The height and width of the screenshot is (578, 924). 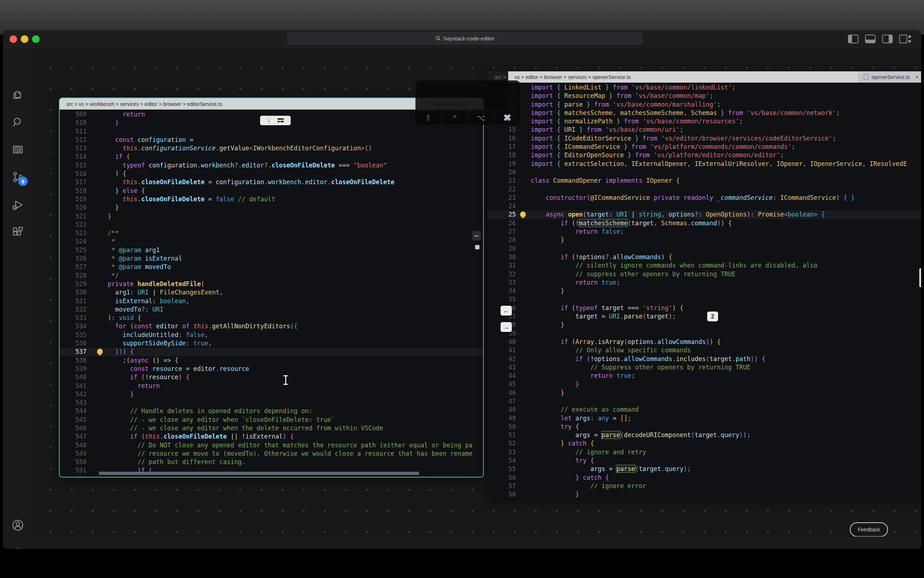 I want to click on code-text: includeUntitled: false,, so click(x=296, y=335).